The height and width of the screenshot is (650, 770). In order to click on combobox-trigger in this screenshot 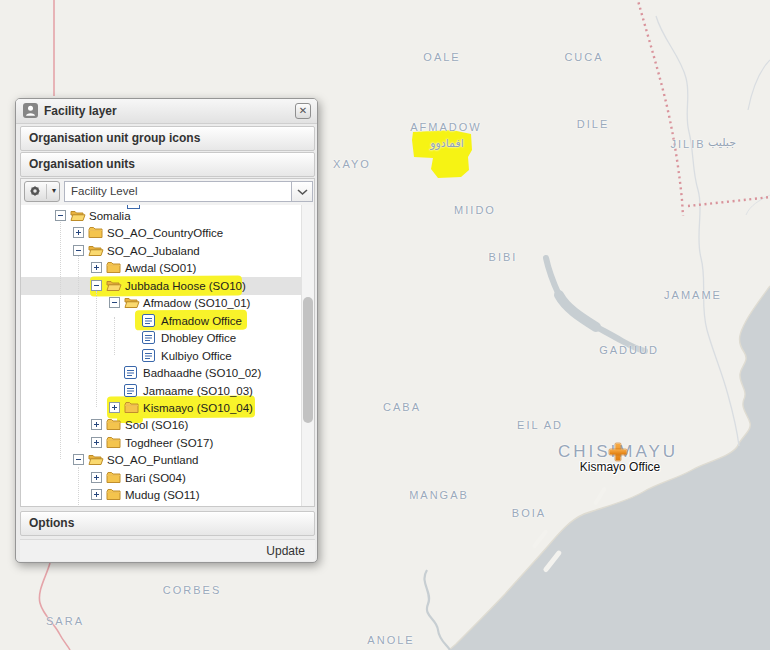, I will do `click(302, 192)`.